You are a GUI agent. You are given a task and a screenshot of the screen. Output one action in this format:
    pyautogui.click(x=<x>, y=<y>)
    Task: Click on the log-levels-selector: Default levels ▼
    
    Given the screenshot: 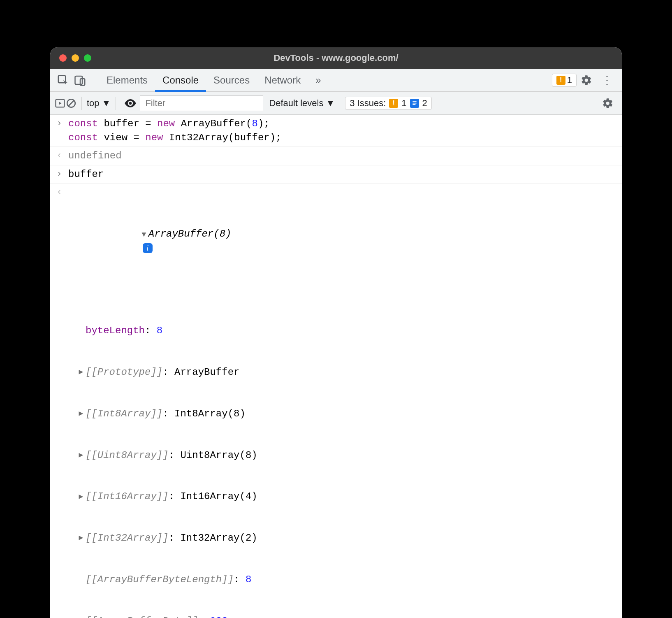 What is the action you would take?
    pyautogui.click(x=302, y=103)
    